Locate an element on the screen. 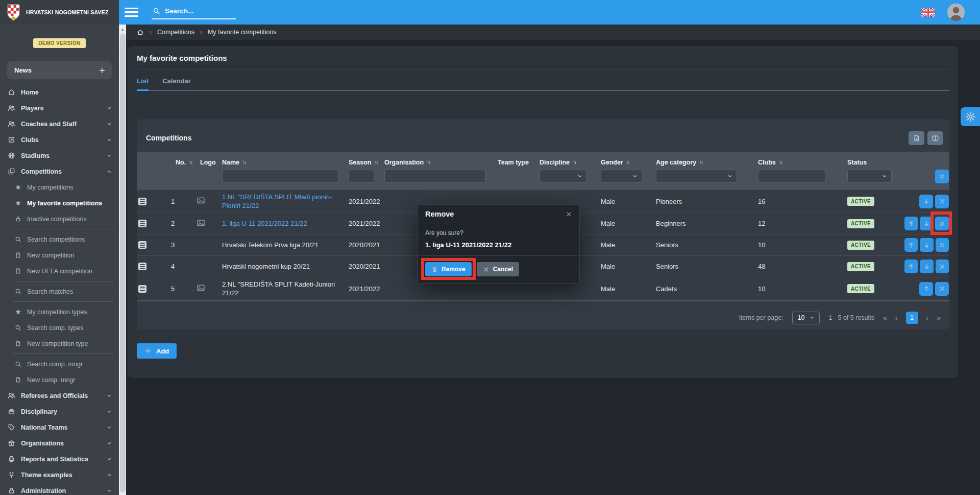 This screenshot has height=495, width=980. language-flag-icon is located at coordinates (928, 12).